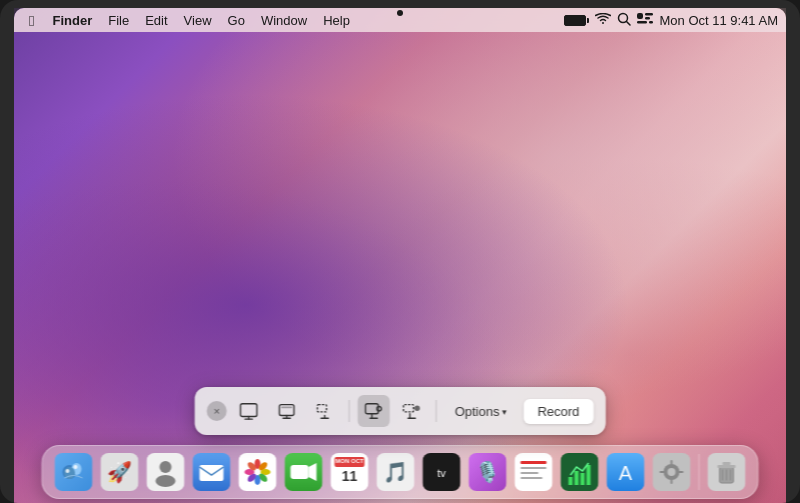 The height and width of the screenshot is (503, 800). Describe the element at coordinates (718, 20) in the screenshot. I see `menubar-datetime: Mon Oct 11 9:41 AM` at that location.